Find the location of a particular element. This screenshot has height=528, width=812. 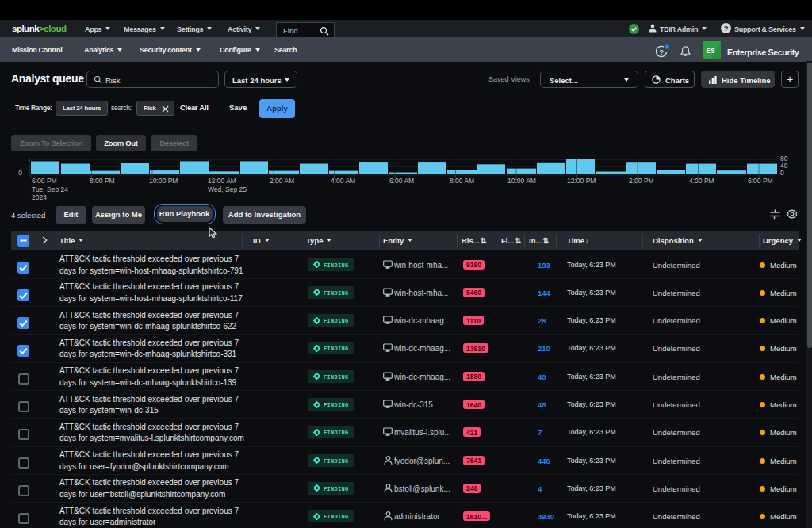

svg-text: 2:00 AM is located at coordinates (282, 181).